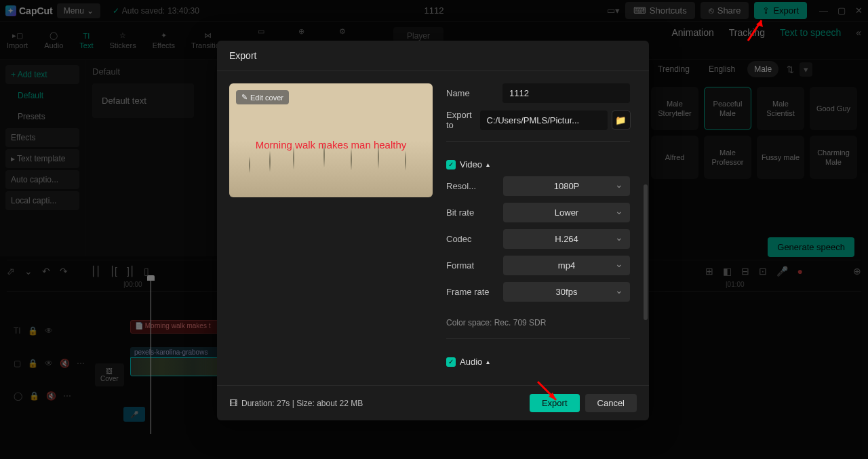 Image resolution: width=868 pixels, height=459 pixels. Describe the element at coordinates (621, 121) in the screenshot. I see `folder-icon: 📁` at that location.